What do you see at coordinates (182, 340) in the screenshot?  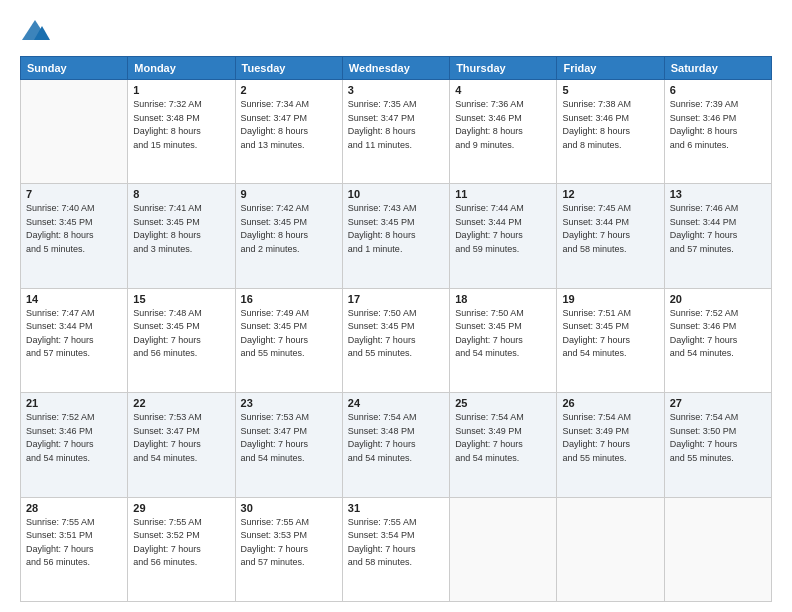 I see `calendar-cell: 15Sunrise: 7:48 AM Sunset: 3:45 PM Dayli…` at bounding box center [182, 340].